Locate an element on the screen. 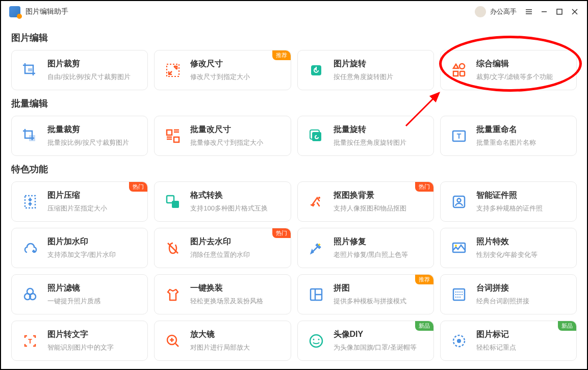  card-title: 台词拼接 is located at coordinates (503, 288).